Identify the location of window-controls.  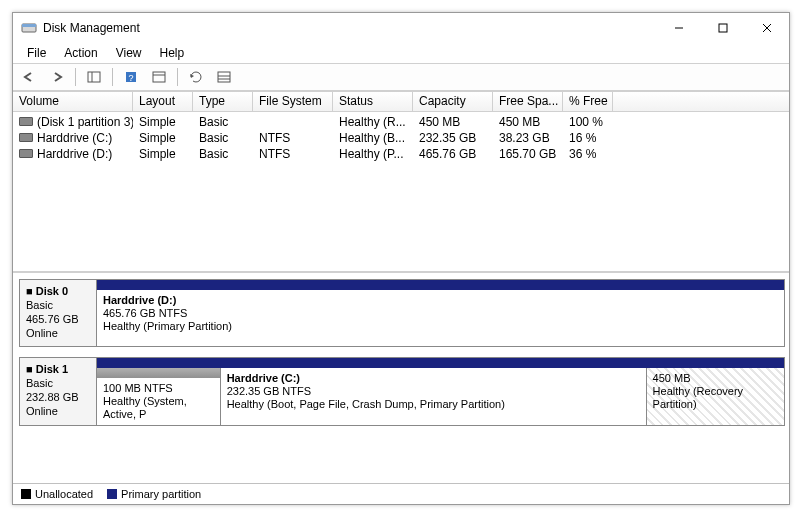
(723, 28).